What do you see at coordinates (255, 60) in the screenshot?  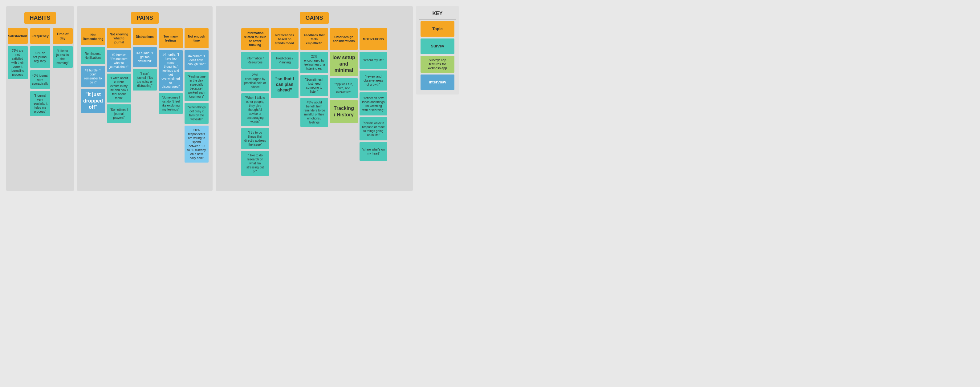 I see `gains-information-item-0: Information / Resources` at bounding box center [255, 60].